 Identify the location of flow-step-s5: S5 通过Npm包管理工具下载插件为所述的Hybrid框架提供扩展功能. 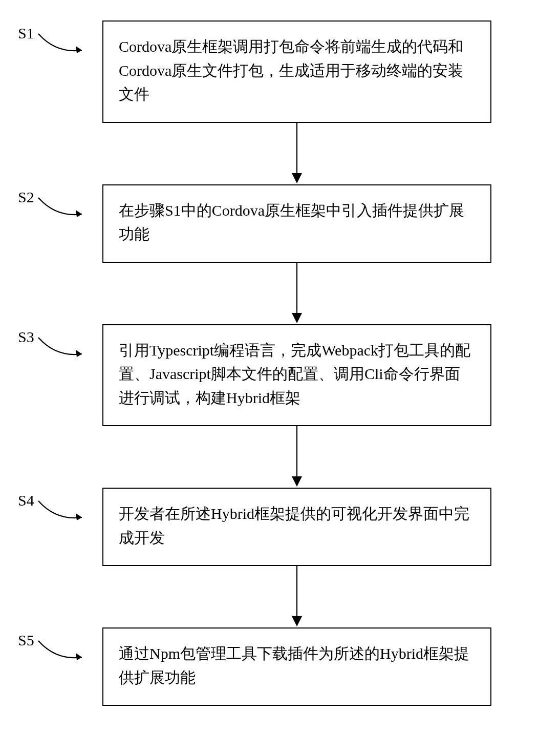
(280, 667).